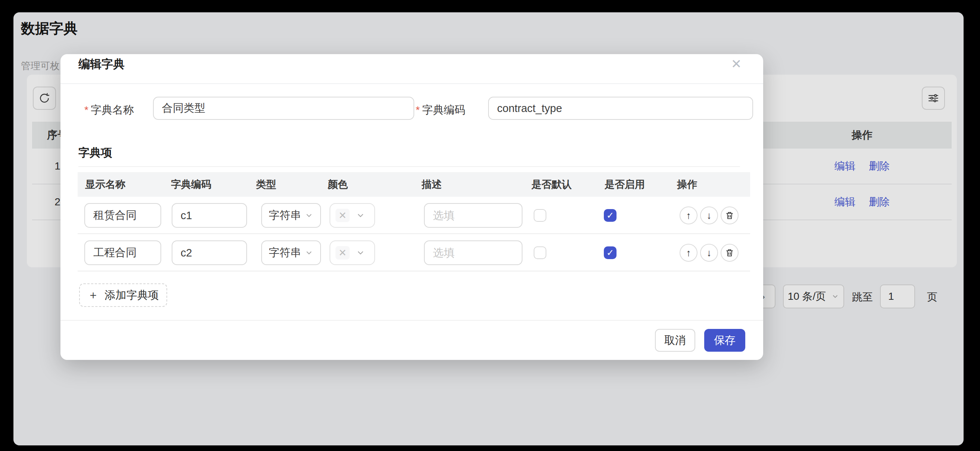 This screenshot has width=980, height=451. What do you see at coordinates (123, 295) in the screenshot?
I see `add-item-button: ＋ 添加字典项` at bounding box center [123, 295].